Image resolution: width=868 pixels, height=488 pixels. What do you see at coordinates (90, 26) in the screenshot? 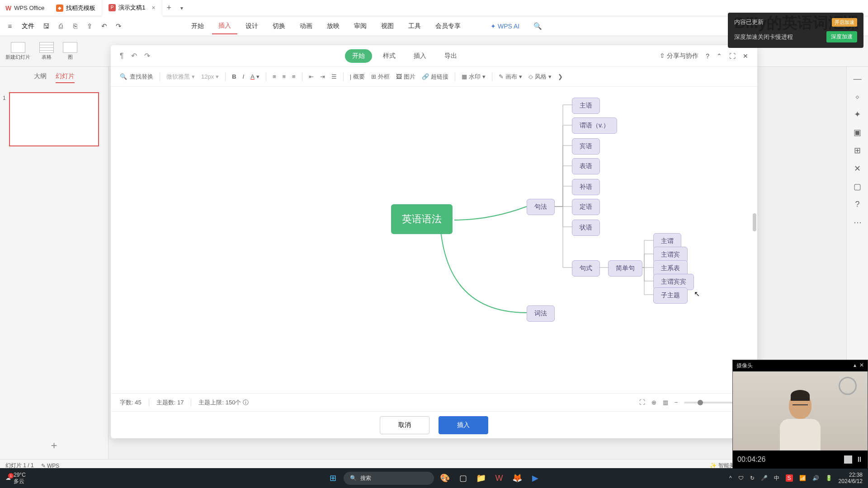
I see `export-icon: ⇪` at bounding box center [90, 26].